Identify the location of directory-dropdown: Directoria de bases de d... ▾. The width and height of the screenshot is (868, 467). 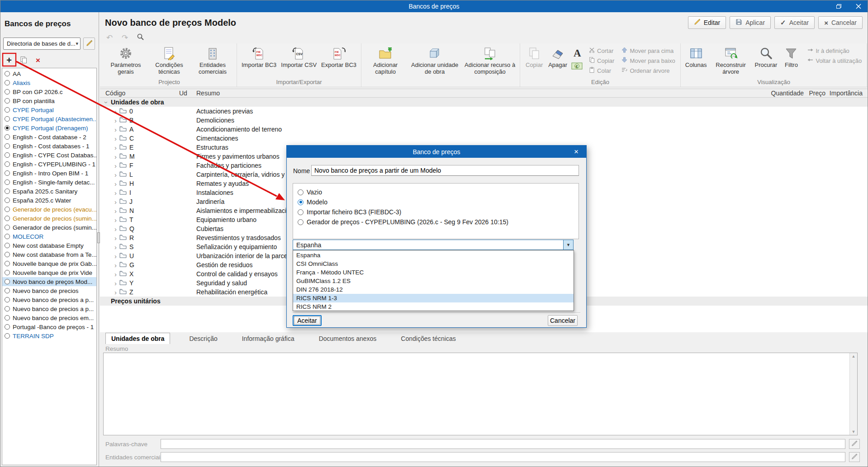
(42, 43).